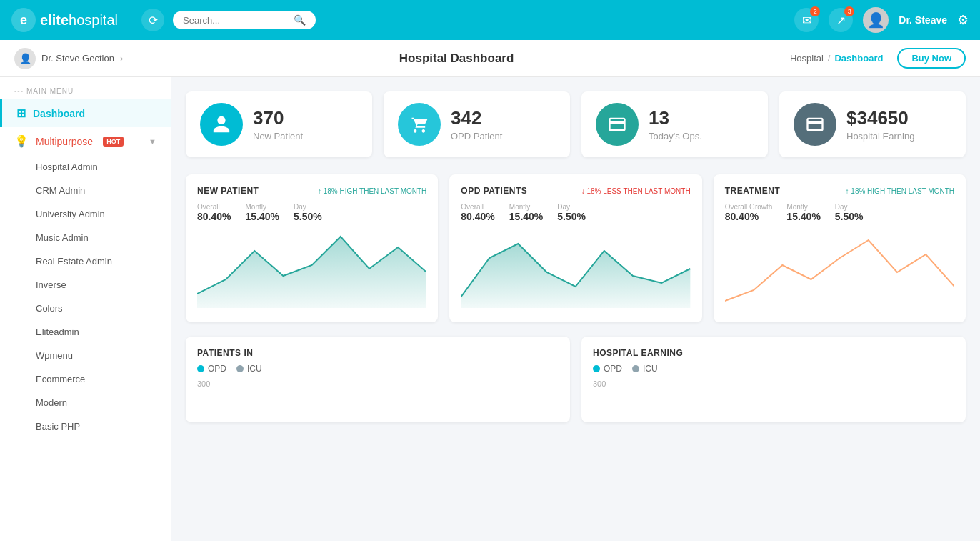 The width and height of the screenshot is (980, 541). I want to click on settings-icon: ⚙, so click(963, 20).